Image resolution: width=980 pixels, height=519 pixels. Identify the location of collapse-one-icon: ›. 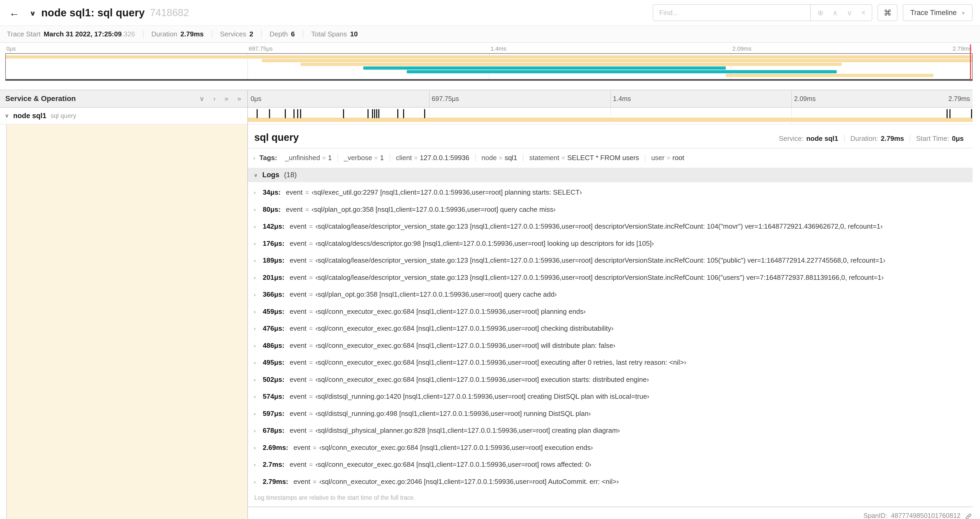
(215, 99).